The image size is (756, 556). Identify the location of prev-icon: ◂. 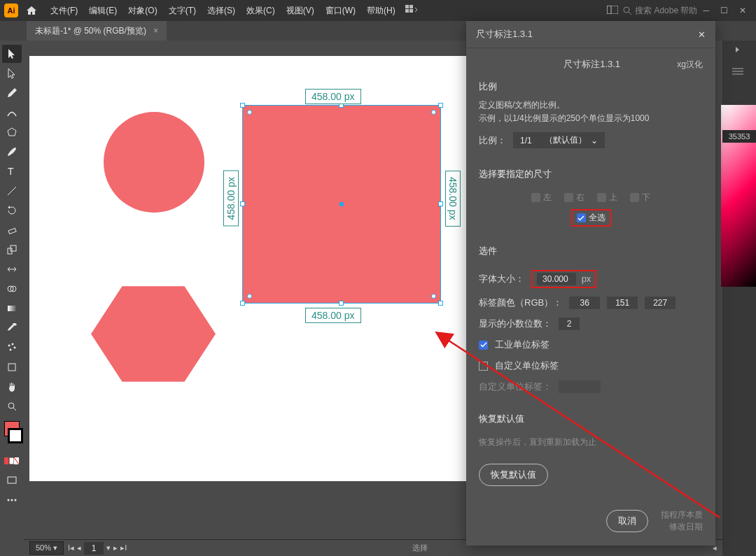
(79, 548).